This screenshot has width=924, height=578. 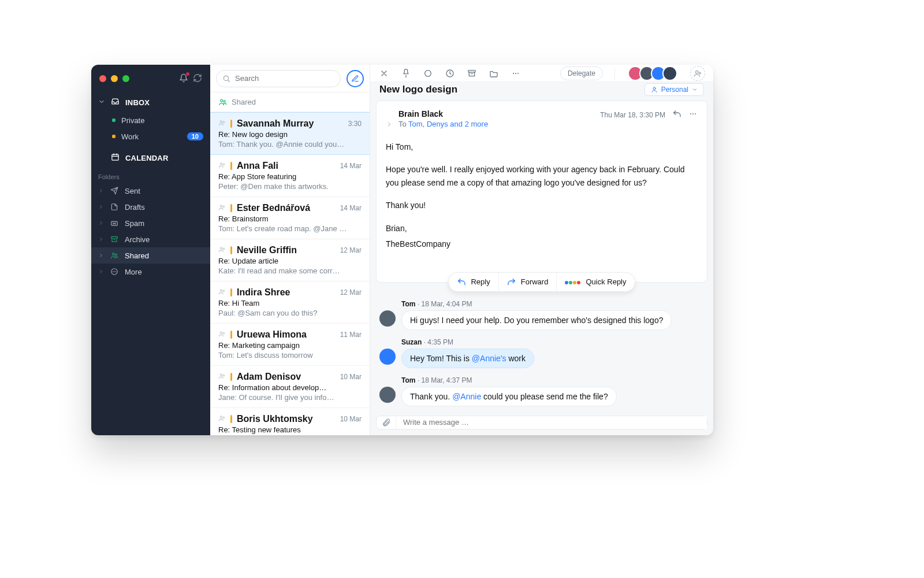 I want to click on reply-button: Reply, so click(x=474, y=282).